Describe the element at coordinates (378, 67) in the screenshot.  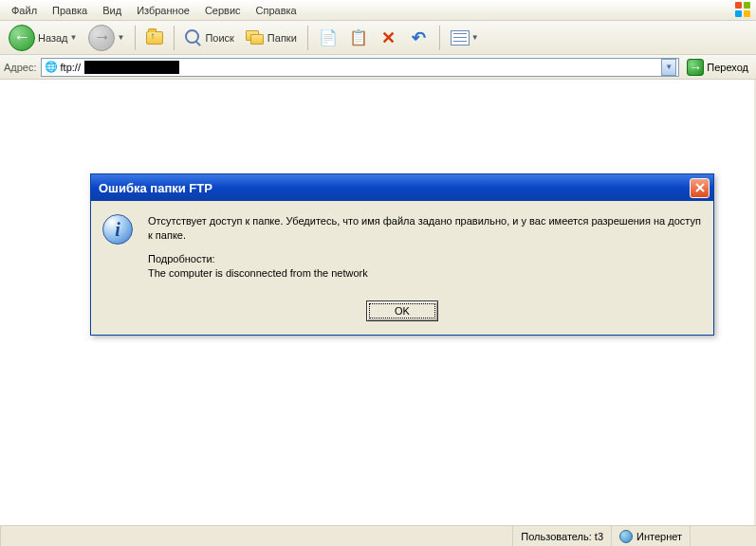
I see `addressbar: Адрес: 🌐 ftp:// ▼ → Переход` at that location.